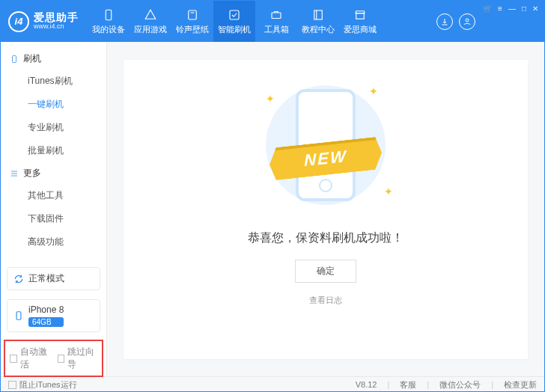 Image resolution: width=545 pixels, height=392 pixels. What do you see at coordinates (46, 278) in the screenshot?
I see `mode-label: 正常模式` at bounding box center [46, 278].